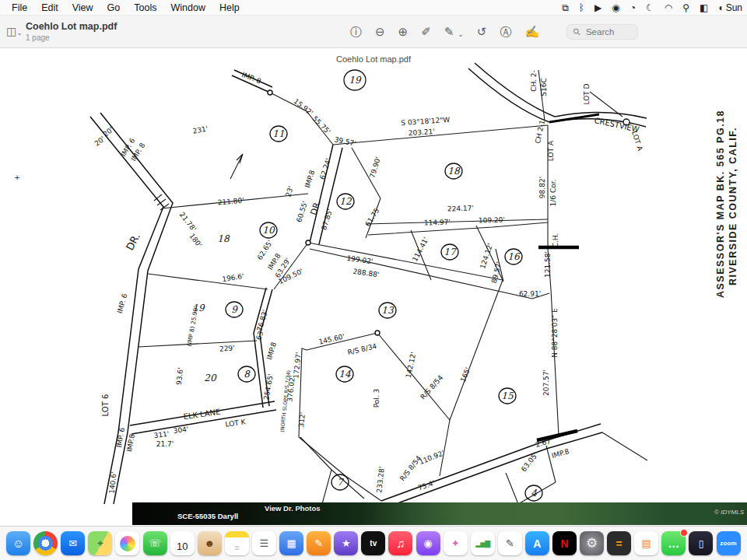 This screenshot has width=747, height=560. What do you see at coordinates (456, 543) in the screenshot?
I see `dock-freeform: ✦` at bounding box center [456, 543].